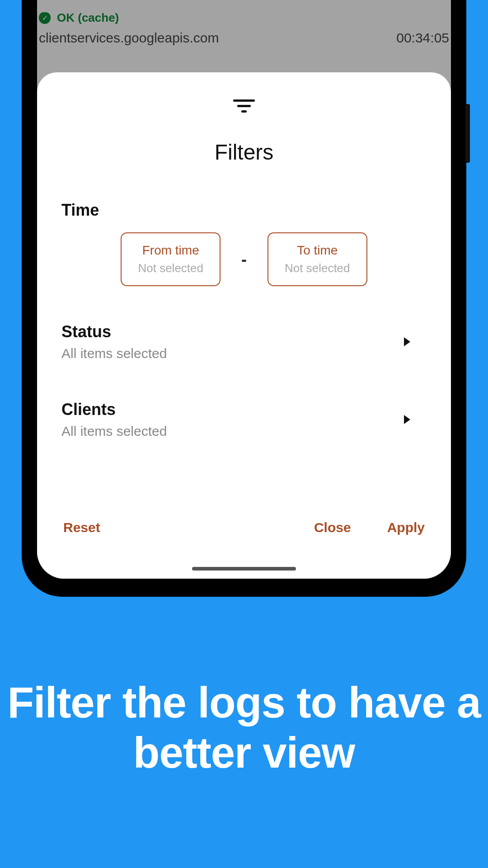 The width and height of the screenshot is (488, 868). Describe the element at coordinates (333, 528) in the screenshot. I see `close-button: Close` at that location.